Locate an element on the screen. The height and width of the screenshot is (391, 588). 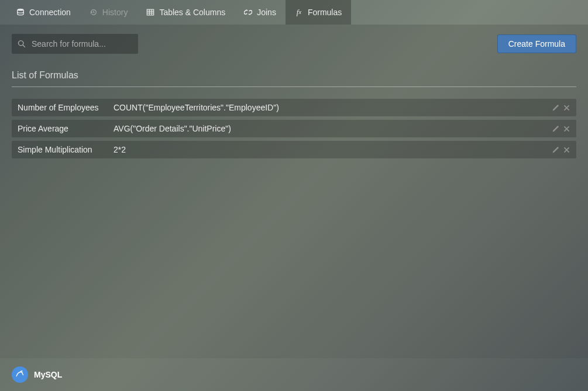
section-title: List of Formulas is located at coordinates (294, 78).